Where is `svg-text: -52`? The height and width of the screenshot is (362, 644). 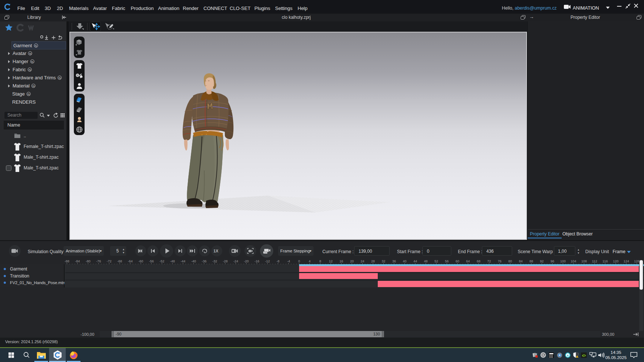 svg-text: -52 is located at coordinates (162, 261).